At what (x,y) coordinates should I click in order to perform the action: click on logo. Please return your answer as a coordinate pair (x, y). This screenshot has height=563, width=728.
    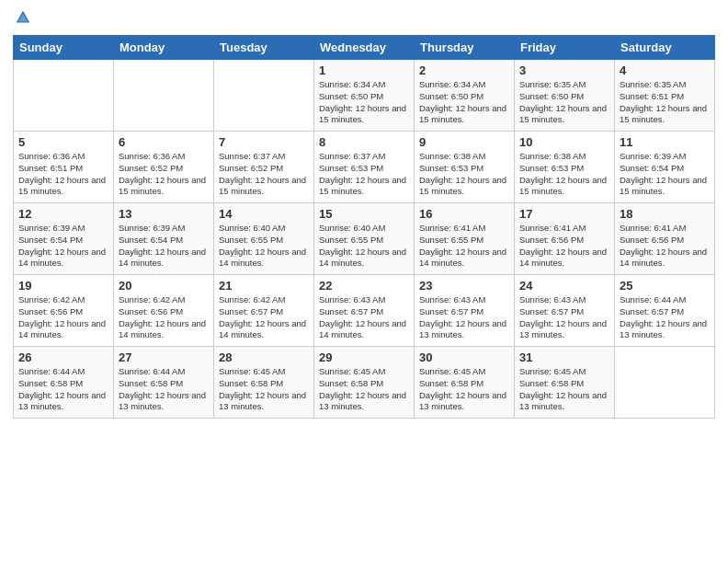
    Looking at the image, I should click on (22, 18).